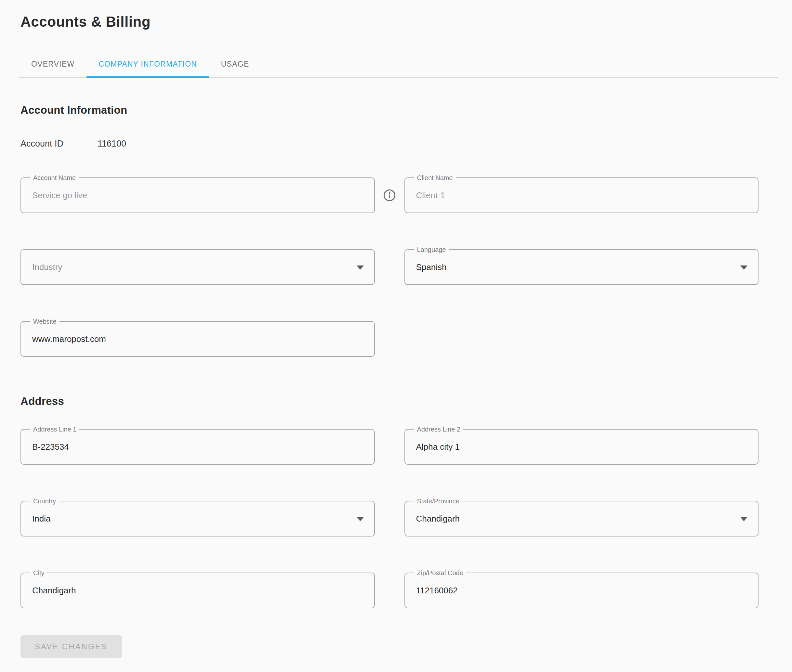 This screenshot has width=792, height=672. What do you see at coordinates (582, 447) in the screenshot?
I see `address-line-2-field: Address Line 2 Alpha city 1` at bounding box center [582, 447].